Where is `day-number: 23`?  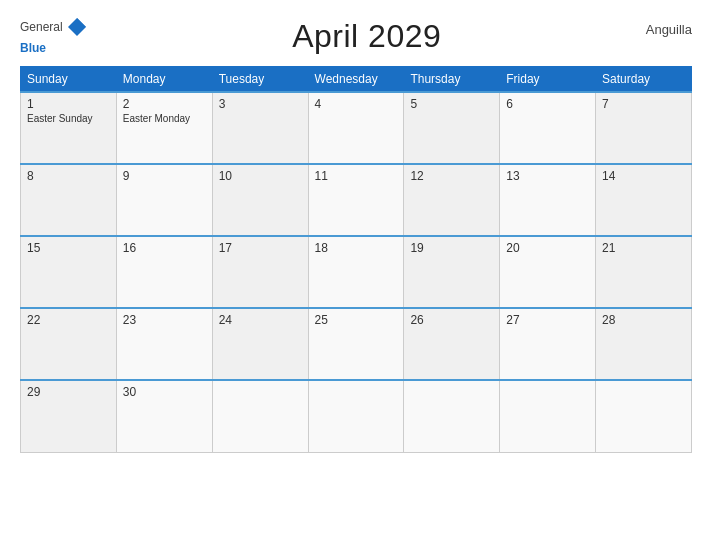
day-number: 23 is located at coordinates (164, 320).